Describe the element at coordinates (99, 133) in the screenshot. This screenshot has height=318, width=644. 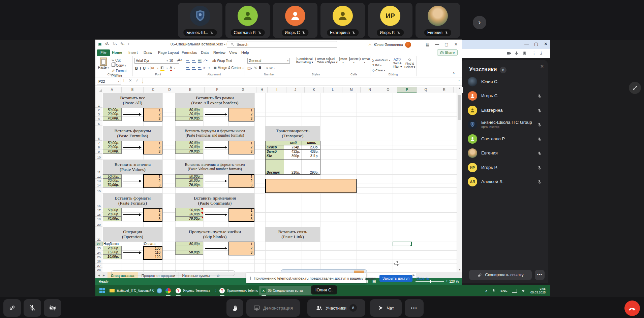
I see `row-header-6: 6` at that location.